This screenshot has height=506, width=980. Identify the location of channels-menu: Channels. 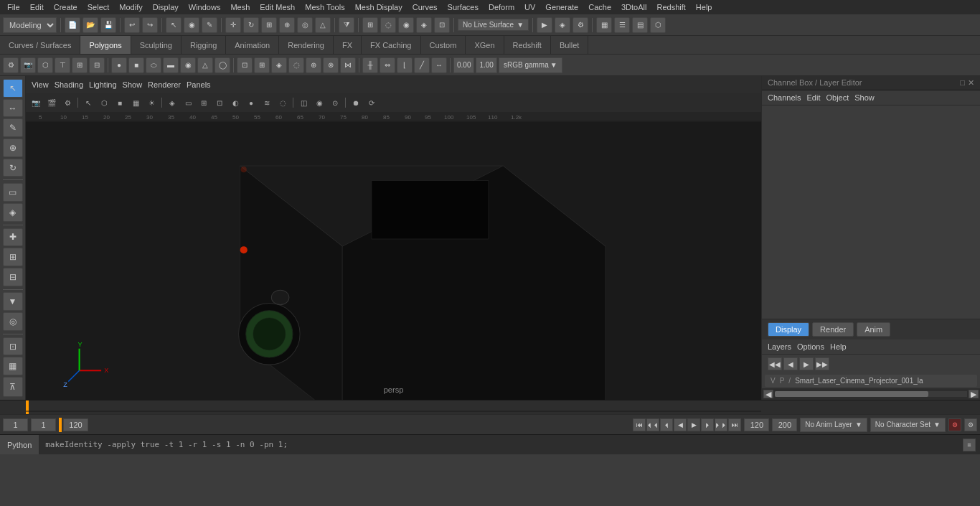
(784, 98).